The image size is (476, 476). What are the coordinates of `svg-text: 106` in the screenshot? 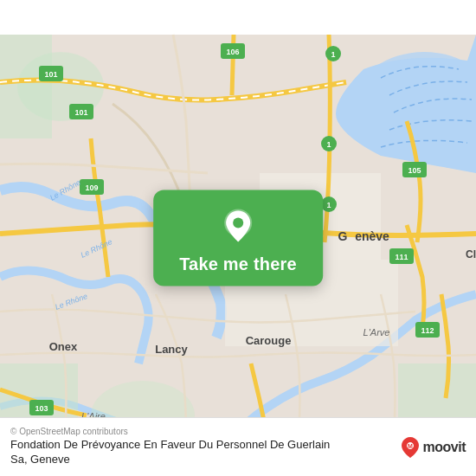 It's located at (232, 52).